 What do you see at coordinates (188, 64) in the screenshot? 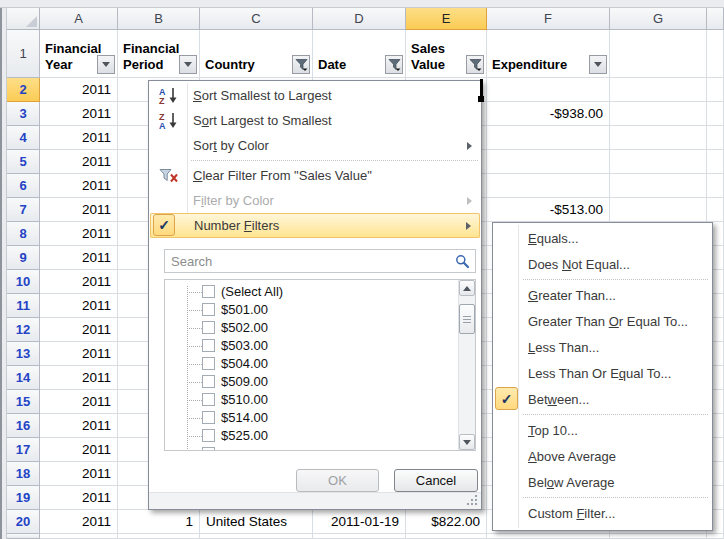
I see `filter-button-B` at bounding box center [188, 64].